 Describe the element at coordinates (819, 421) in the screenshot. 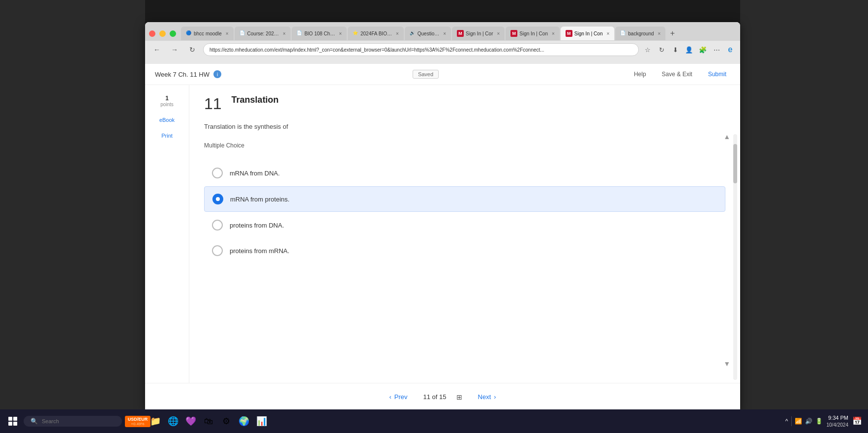

I see `battery-icon: 🔋` at that location.